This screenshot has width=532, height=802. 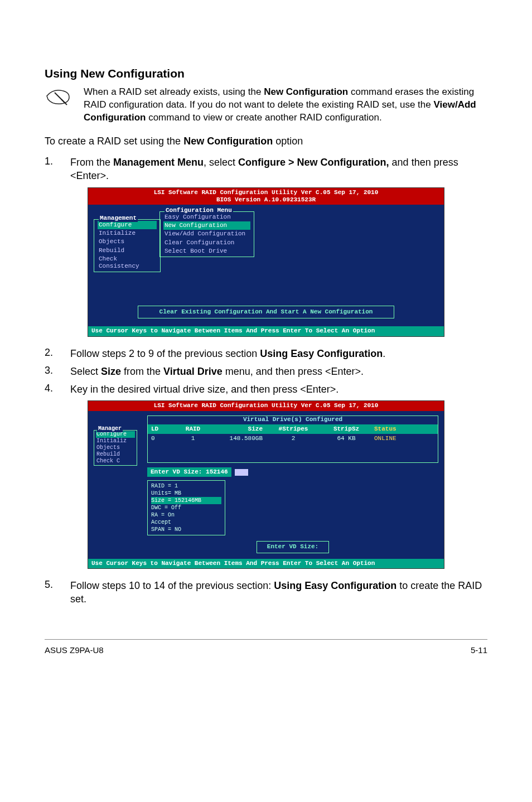 I want to click on step-4-num: 4., so click(x=57, y=389).